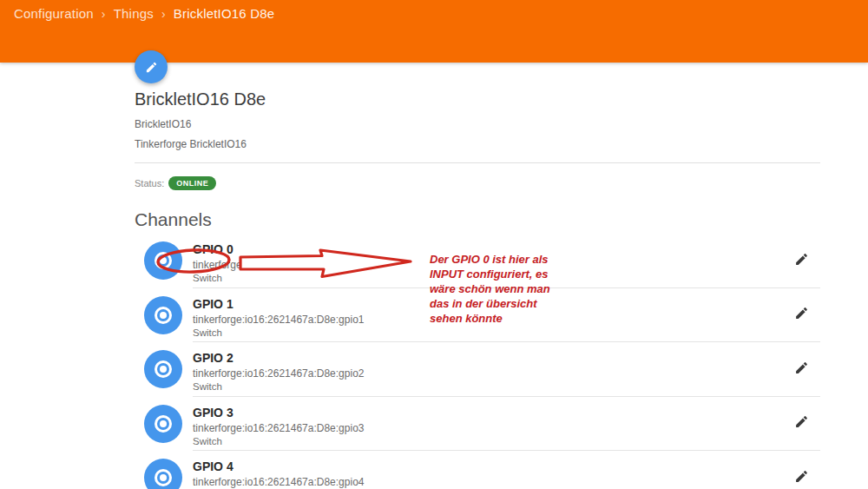 This screenshot has width=868, height=489. I want to click on channel-info: GPIO 0 tinkerforge:io16:2621467a:D8e:gpi…, so click(278, 262).